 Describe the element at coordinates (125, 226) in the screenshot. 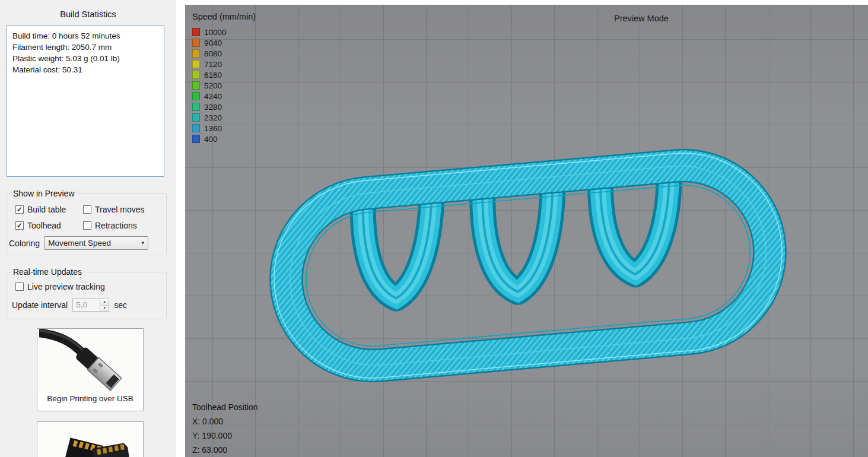

I see `checkbox-retractions: Retractions` at that location.